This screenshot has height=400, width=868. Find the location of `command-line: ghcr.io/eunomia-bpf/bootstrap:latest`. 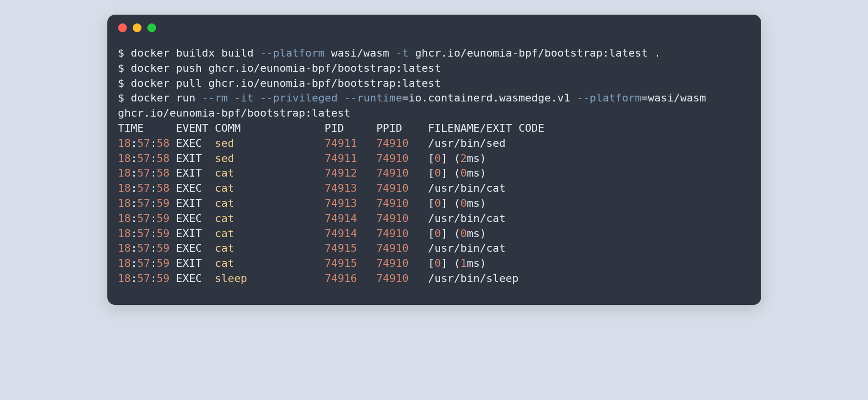

command-line: ghcr.io/eunomia-bpf/bootstrap:latest is located at coordinates (434, 113).